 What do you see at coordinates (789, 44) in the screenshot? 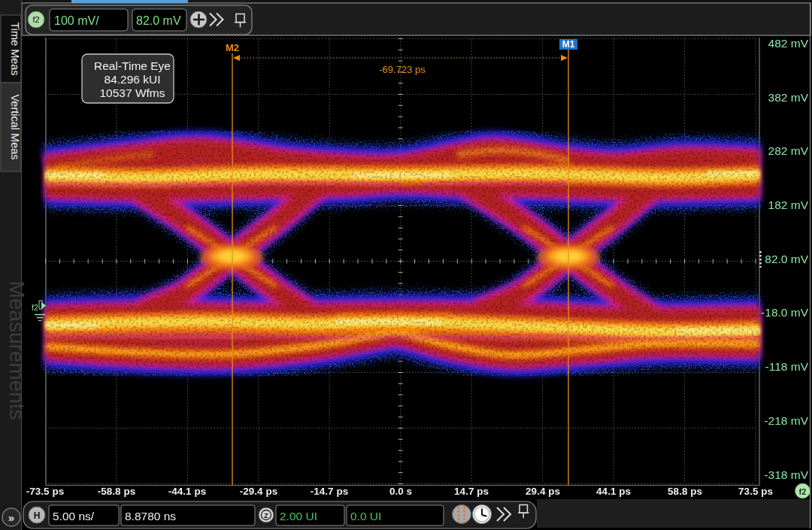
I see `svg-text: 482 mV` at bounding box center [789, 44].